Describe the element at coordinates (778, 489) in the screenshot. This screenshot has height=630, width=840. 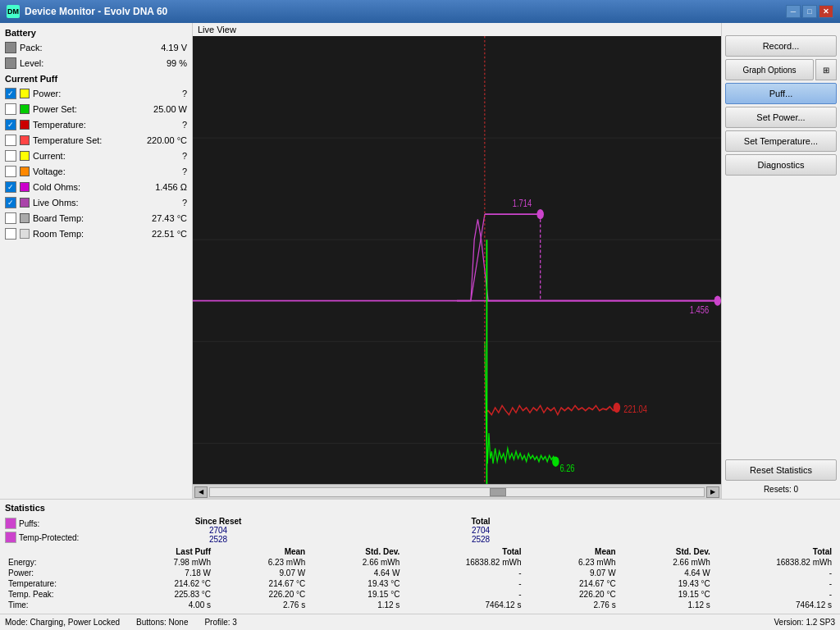
I see `resets-label: Resets:` at that location.